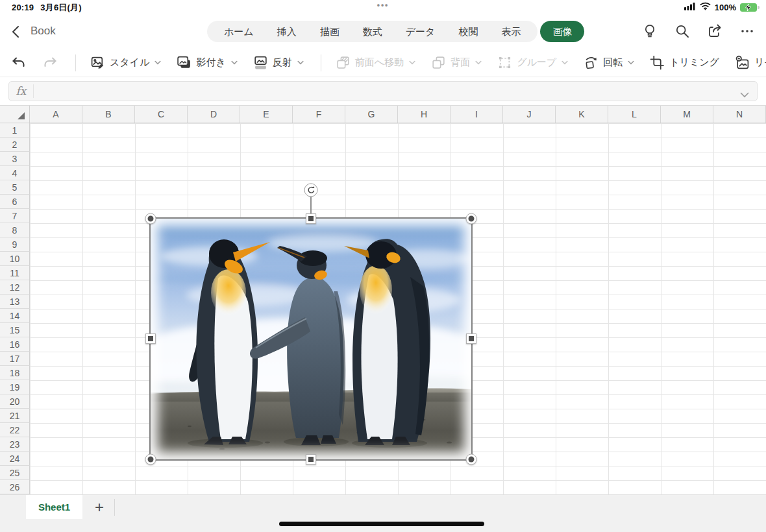 This screenshot has height=532, width=766. What do you see at coordinates (278, 62) in the screenshot?
I see `reflection-button: 反射` at bounding box center [278, 62].